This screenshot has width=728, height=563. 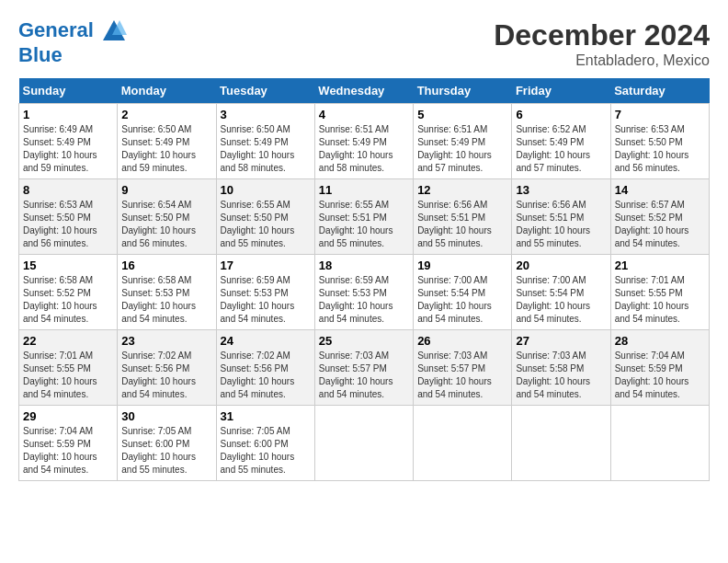 What do you see at coordinates (660, 224) in the screenshot?
I see `day-info: Sunrise: 6:57 AM Sunset: 5:52 PM Dayligh…` at bounding box center [660, 224].